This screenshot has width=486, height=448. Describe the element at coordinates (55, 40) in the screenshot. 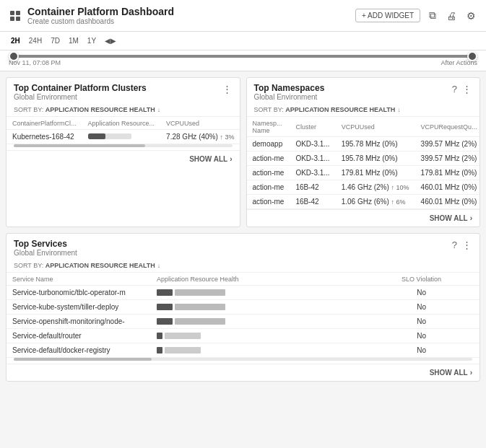

I see `time-filter-7d: 7D` at that location.